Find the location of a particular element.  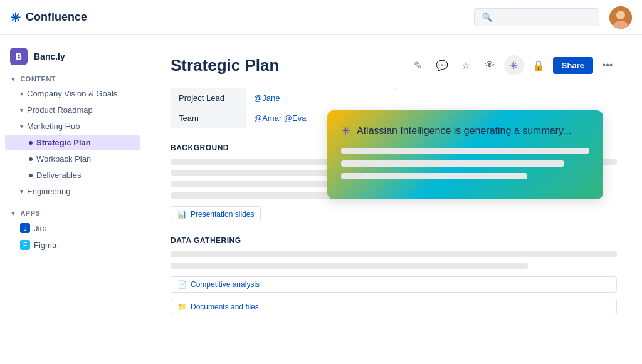

project-lead-value: @Jane is located at coordinates (267, 98).